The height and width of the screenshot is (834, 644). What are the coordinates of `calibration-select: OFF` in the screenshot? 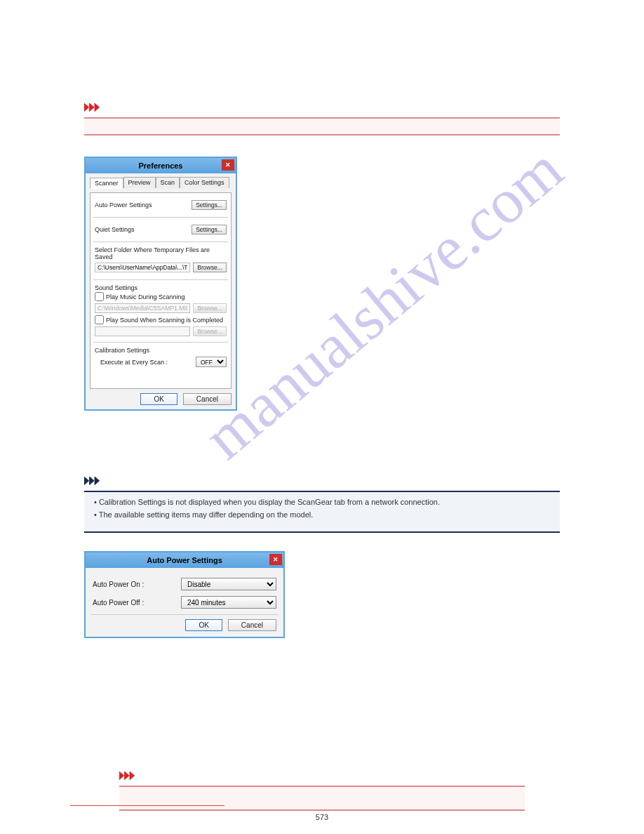 It's located at (211, 362).